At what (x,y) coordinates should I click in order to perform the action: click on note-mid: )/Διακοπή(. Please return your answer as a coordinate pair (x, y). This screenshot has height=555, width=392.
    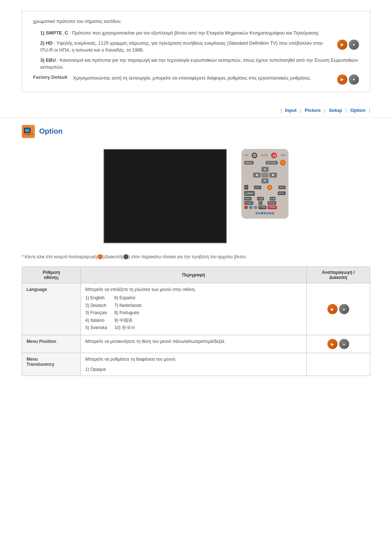
    Looking at the image, I should click on (113, 257).